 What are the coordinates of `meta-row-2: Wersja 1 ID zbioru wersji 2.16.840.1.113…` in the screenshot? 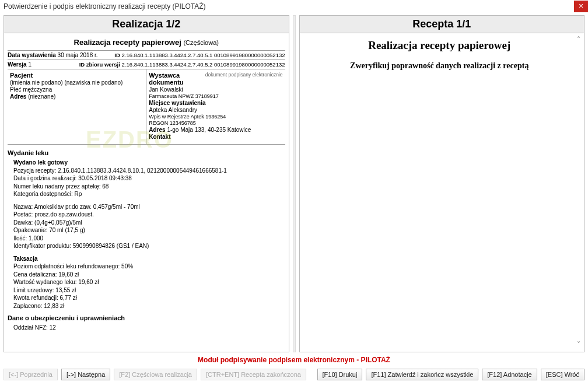 It's located at (146, 65).